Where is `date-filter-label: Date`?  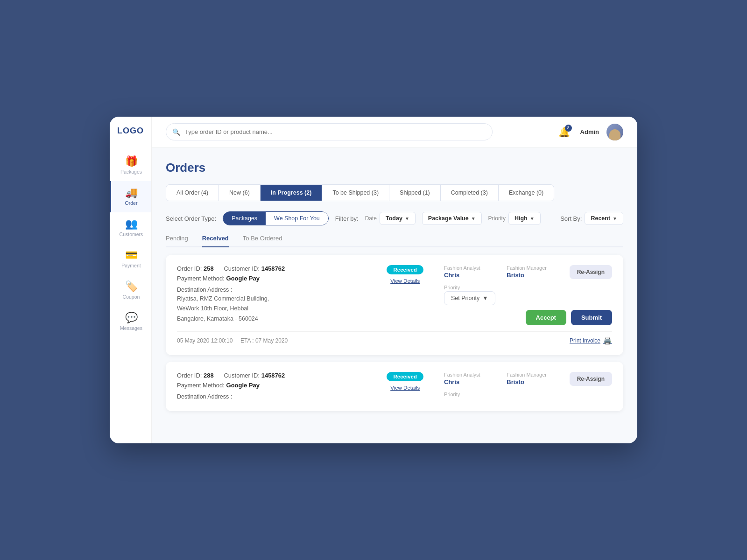 date-filter-label: Date is located at coordinates (371, 218).